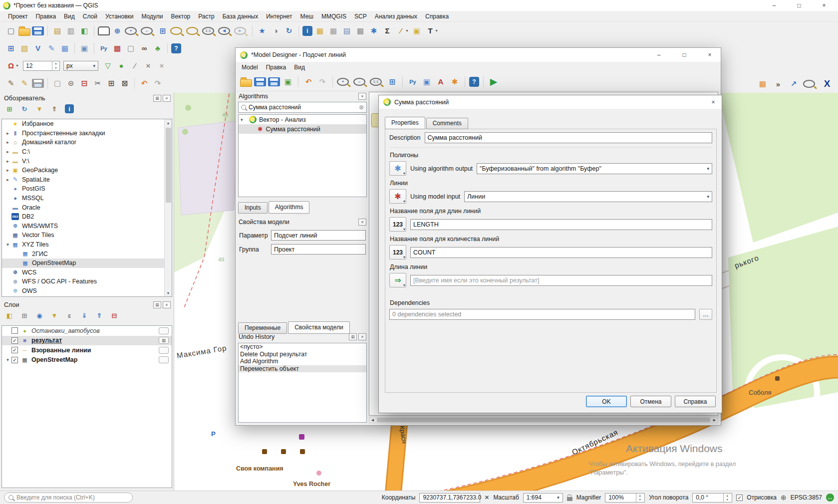 Image resolution: width=838 pixels, height=504 pixels. I want to click on magnifier-spinner: 100% ▲ ▼, so click(625, 498).